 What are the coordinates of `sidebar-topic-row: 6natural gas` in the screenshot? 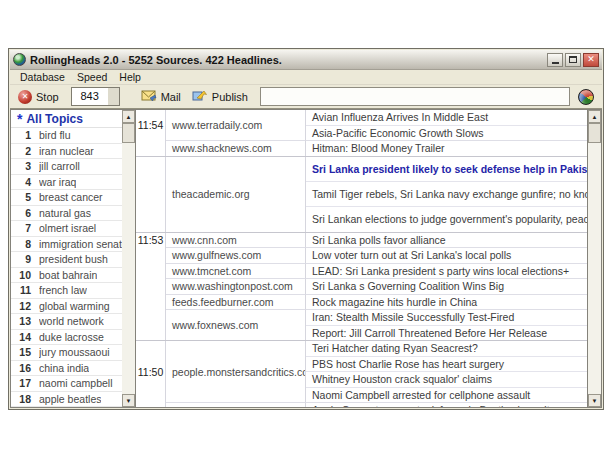 It's located at (66, 214).